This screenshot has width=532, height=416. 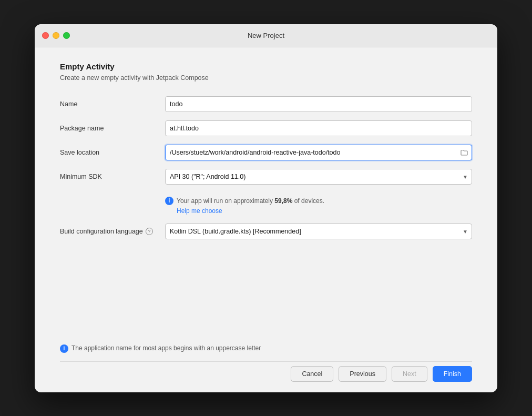 I want to click on name-input, so click(x=319, y=104).